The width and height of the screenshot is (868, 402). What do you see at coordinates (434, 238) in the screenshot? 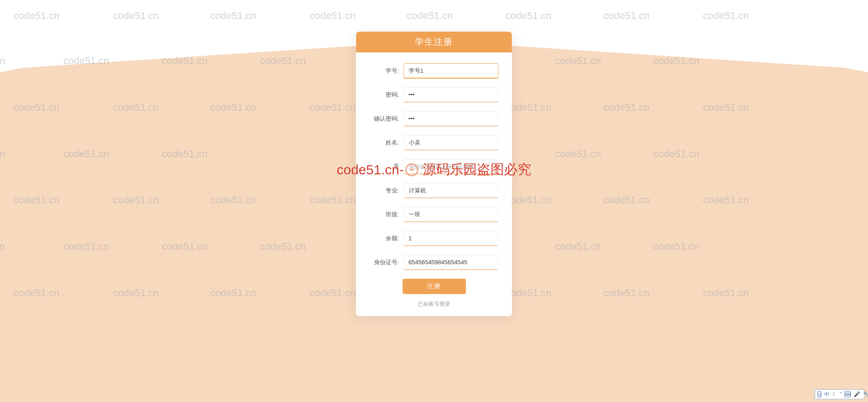
I see `field-balance: 余额:` at bounding box center [434, 238].